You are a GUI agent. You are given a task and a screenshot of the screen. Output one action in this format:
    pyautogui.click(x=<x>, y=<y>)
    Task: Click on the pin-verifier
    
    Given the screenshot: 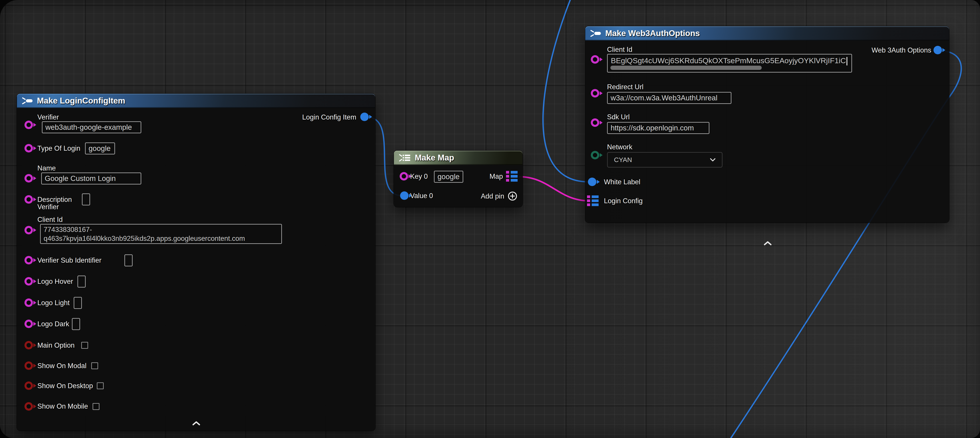 What is the action you would take?
    pyautogui.click(x=29, y=125)
    